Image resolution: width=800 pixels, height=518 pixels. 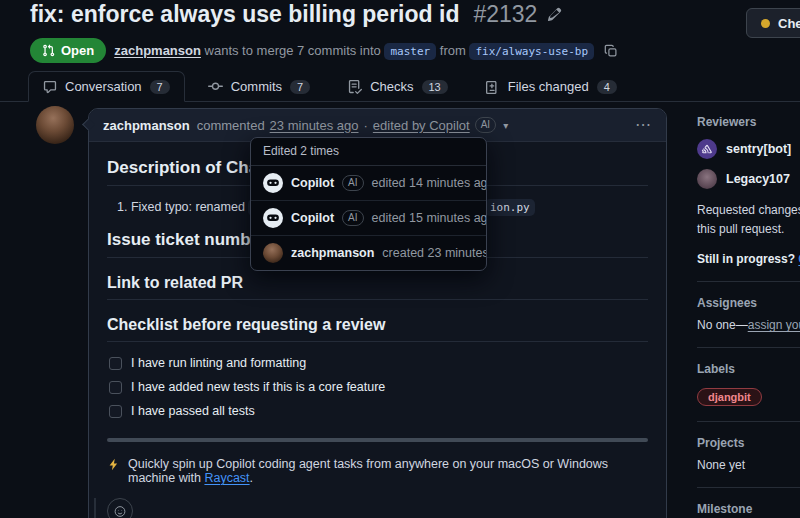 What do you see at coordinates (552, 86) in the screenshot?
I see `tab-files-changed: Files changed 4` at bounding box center [552, 86].